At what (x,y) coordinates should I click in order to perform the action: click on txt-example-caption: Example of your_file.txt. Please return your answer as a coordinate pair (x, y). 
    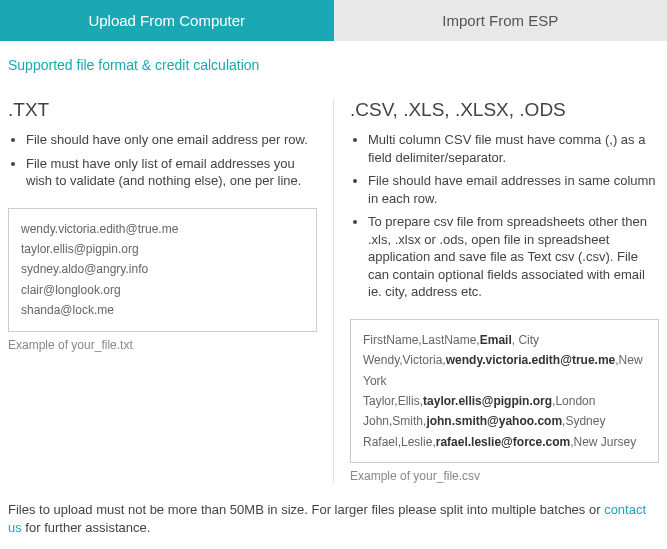
    Looking at the image, I should click on (162, 345).